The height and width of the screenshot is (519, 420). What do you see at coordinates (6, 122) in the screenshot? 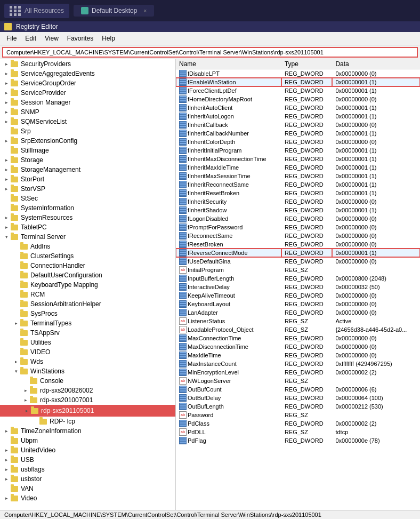
I see `expand-icon-sqm` at bounding box center [6, 122].